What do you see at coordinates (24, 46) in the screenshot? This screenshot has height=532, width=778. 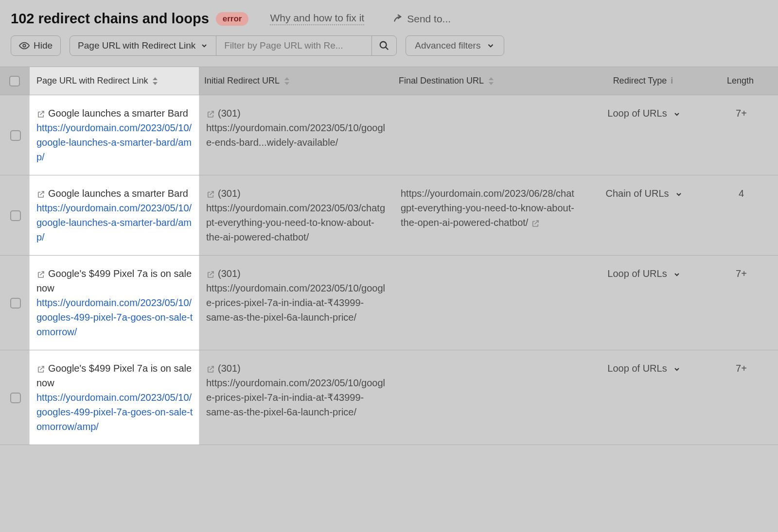 I see `eye-icon` at bounding box center [24, 46].